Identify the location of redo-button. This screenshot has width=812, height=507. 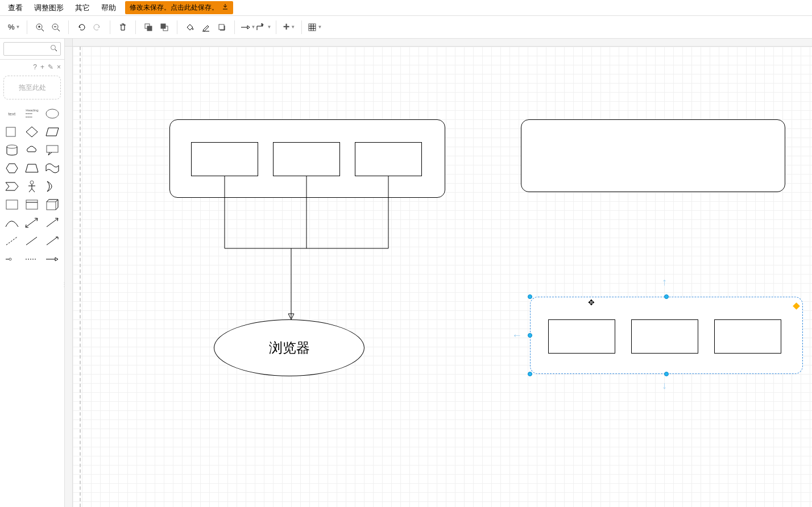
(97, 27).